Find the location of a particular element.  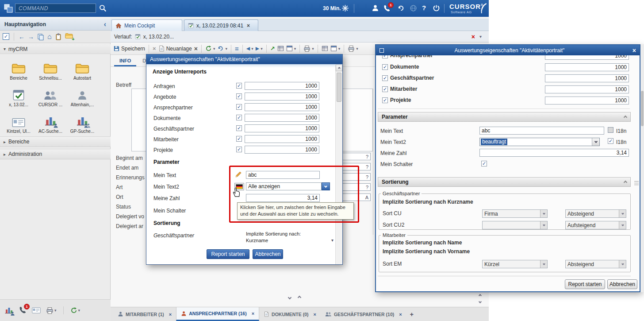

select-mode-icon is located at coordinates (6, 36).